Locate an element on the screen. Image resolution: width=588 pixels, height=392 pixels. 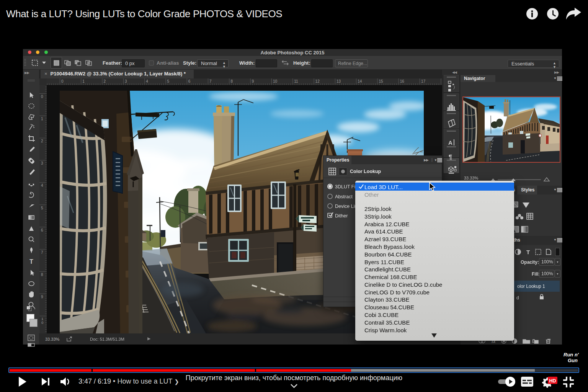
svg-text: 10 is located at coordinates (275, 81).